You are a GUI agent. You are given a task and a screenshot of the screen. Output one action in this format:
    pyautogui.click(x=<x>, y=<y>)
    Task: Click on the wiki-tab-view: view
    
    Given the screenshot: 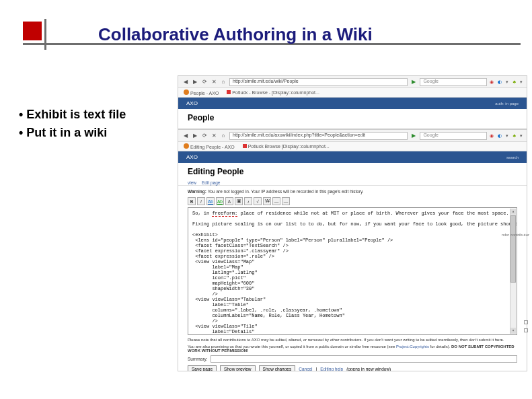 What is the action you would take?
    pyautogui.click(x=192, y=183)
    